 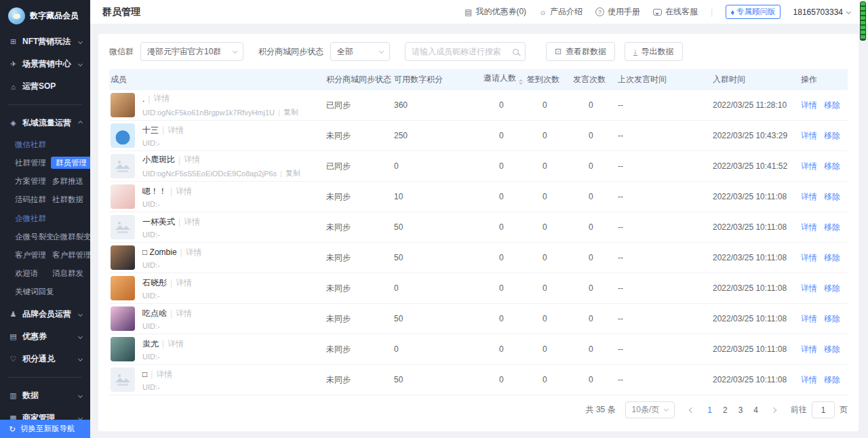 What do you see at coordinates (675, 12) in the screenshot?
I see `top-link: 在线客服` at bounding box center [675, 12].